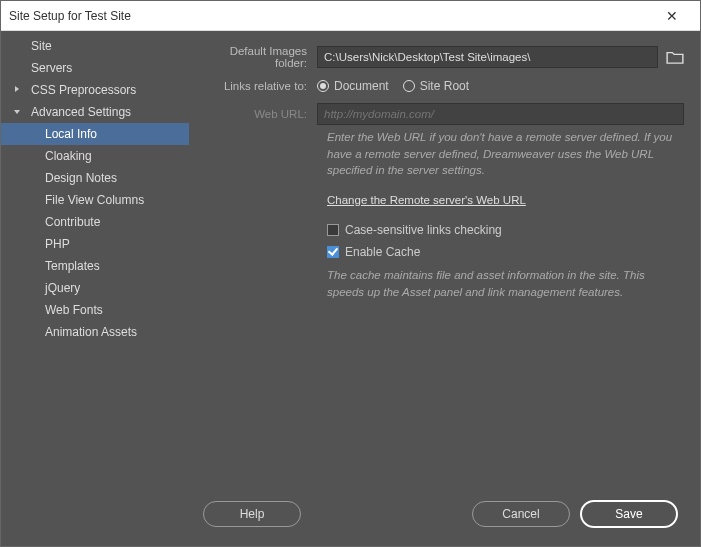 This screenshot has height=547, width=701. Describe the element at coordinates (95, 46) in the screenshot. I see `sidebar-item-site: Site` at that location.